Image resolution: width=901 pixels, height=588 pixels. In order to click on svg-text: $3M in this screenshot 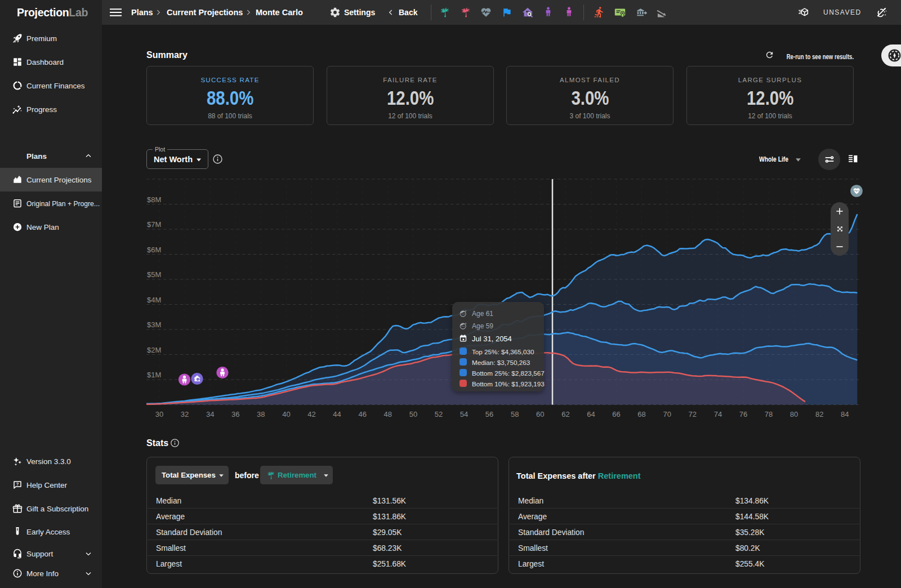, I will do `click(154, 324)`.